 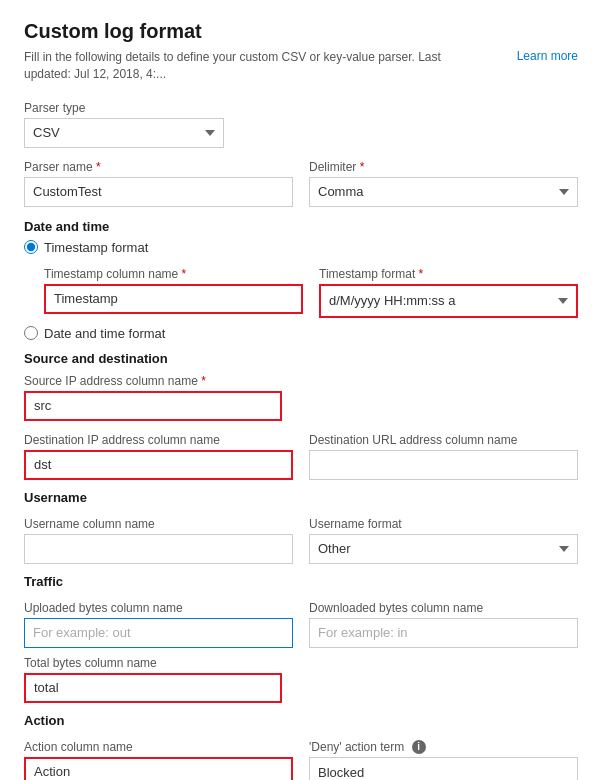 What do you see at coordinates (444, 524) in the screenshot?
I see `username-format-label: Username format` at bounding box center [444, 524].